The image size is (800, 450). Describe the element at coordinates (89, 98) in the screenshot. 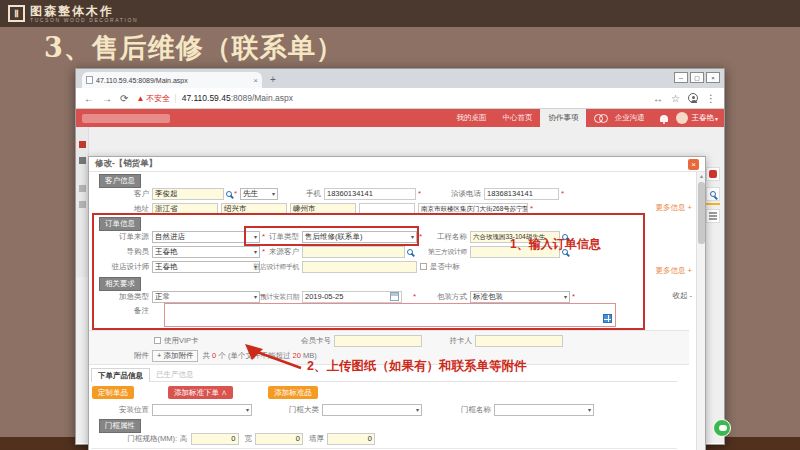

I see `back-icon: ←` at that location.